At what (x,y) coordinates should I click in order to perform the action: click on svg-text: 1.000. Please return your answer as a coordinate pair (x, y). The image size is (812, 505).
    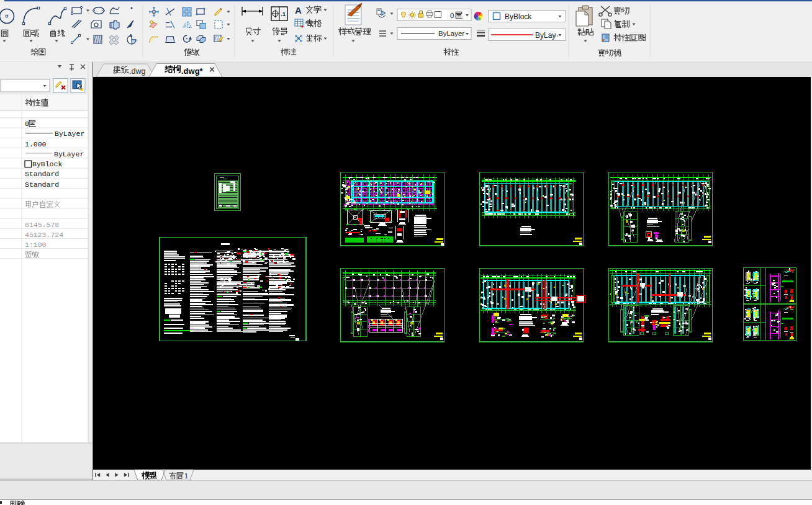
    Looking at the image, I should click on (36, 144).